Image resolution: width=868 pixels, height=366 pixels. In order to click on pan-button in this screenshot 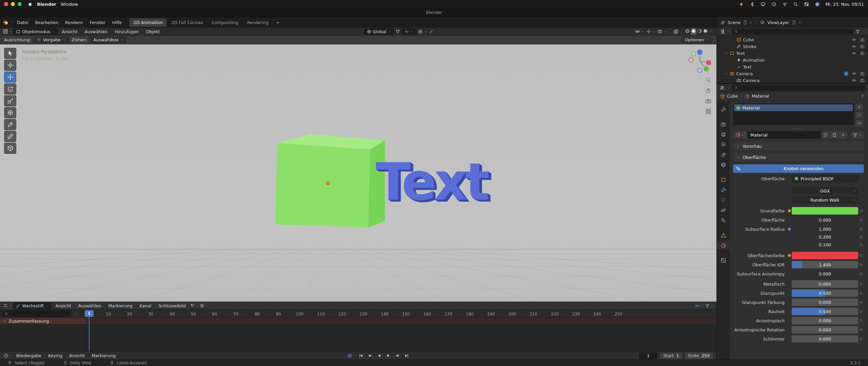, I will do `click(708, 90)`.